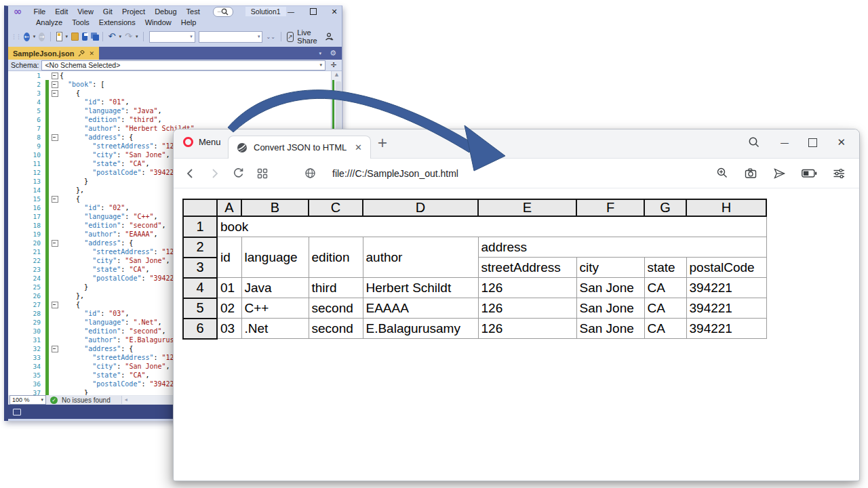 Image resolution: width=868 pixels, height=488 pixels. What do you see at coordinates (61, 12) in the screenshot?
I see `vs-menu-edit: Edit` at bounding box center [61, 12].